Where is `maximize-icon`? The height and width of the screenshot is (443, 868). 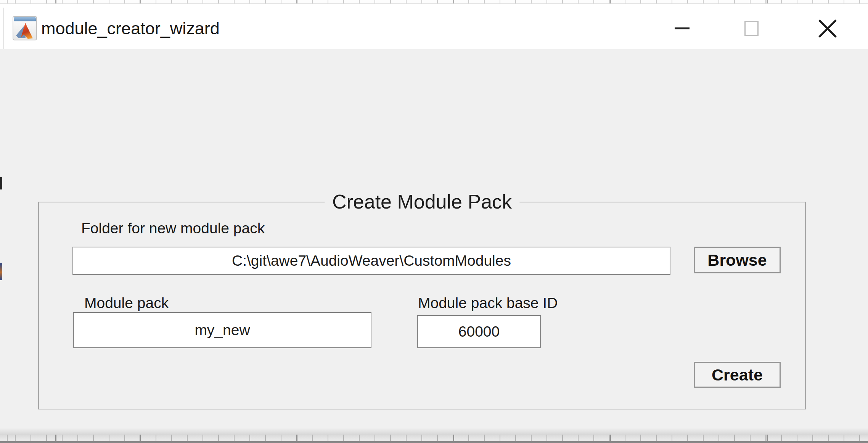
maximize-icon is located at coordinates (751, 29).